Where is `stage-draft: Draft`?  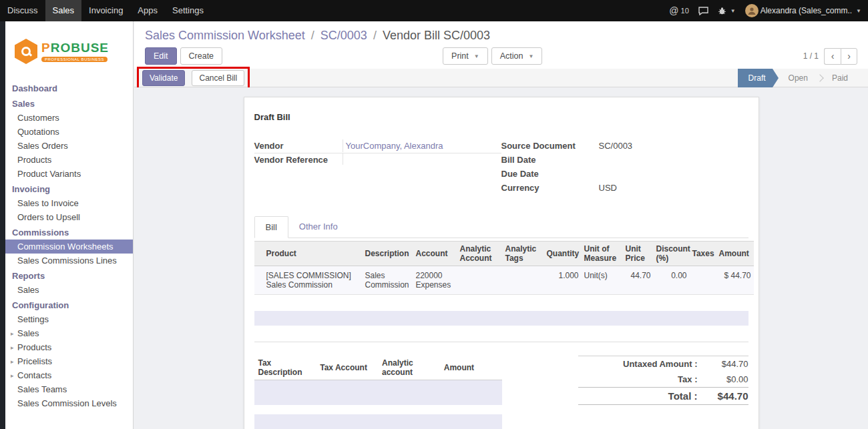 stage-draft: Draft is located at coordinates (755, 78).